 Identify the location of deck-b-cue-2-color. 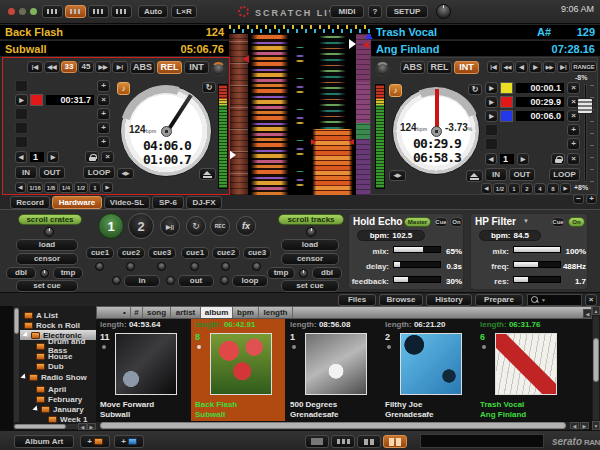
(506, 102).